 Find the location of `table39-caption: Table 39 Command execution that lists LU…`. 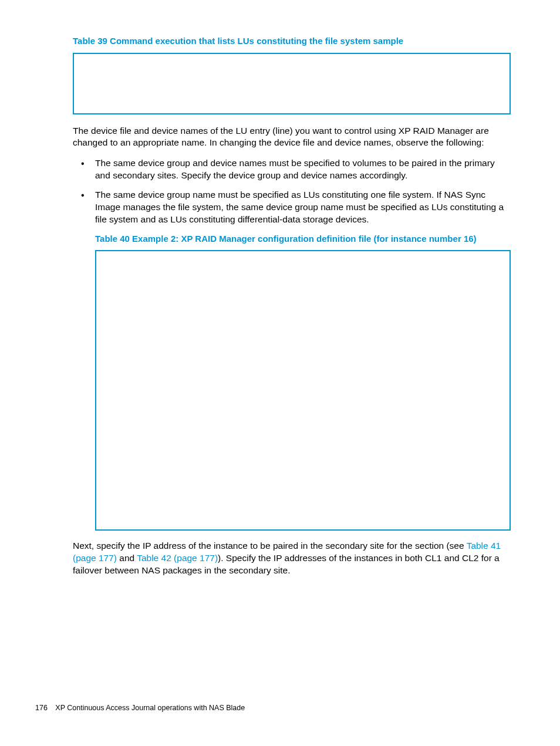

table39-caption: Table 39 Command execution that lists LU… is located at coordinates (292, 41).